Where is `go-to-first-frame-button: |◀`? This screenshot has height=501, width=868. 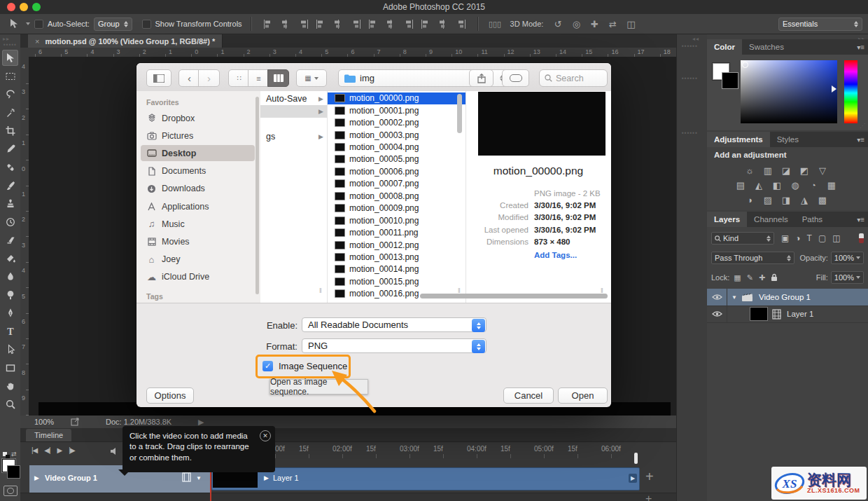
go-to-first-frame-button: |◀ is located at coordinates (34, 450).